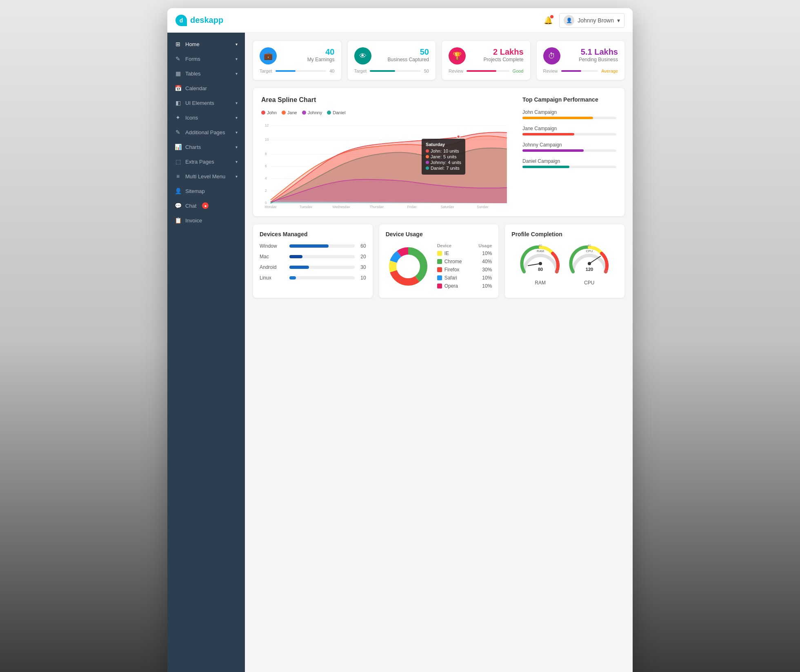 The width and height of the screenshot is (800, 672). What do you see at coordinates (439, 261) in the screenshot?
I see `bottom-row: Devices Managed Window 60 Mac 20 Android` at bounding box center [439, 261].